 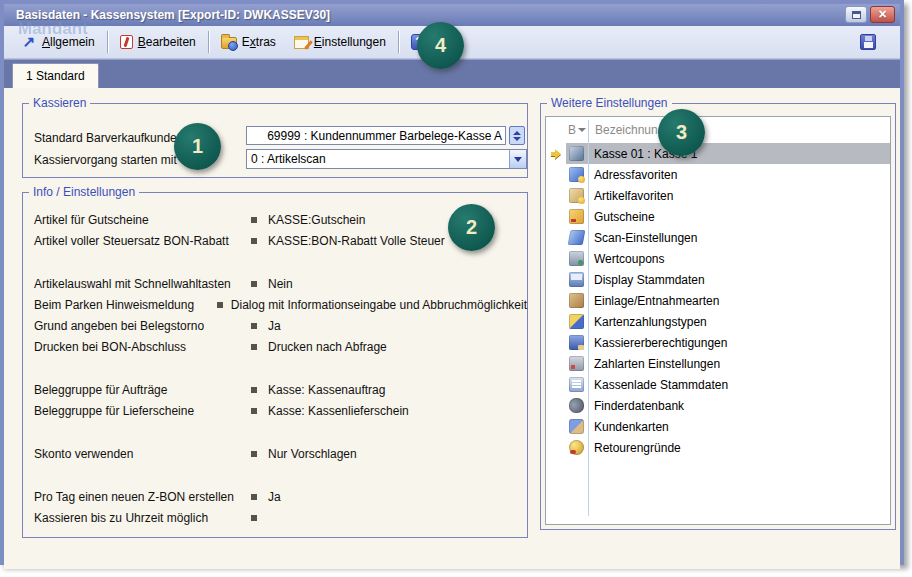 I want to click on info-label: Artikel voller Steuersatz BON-Rabatt, so click(x=142, y=241).